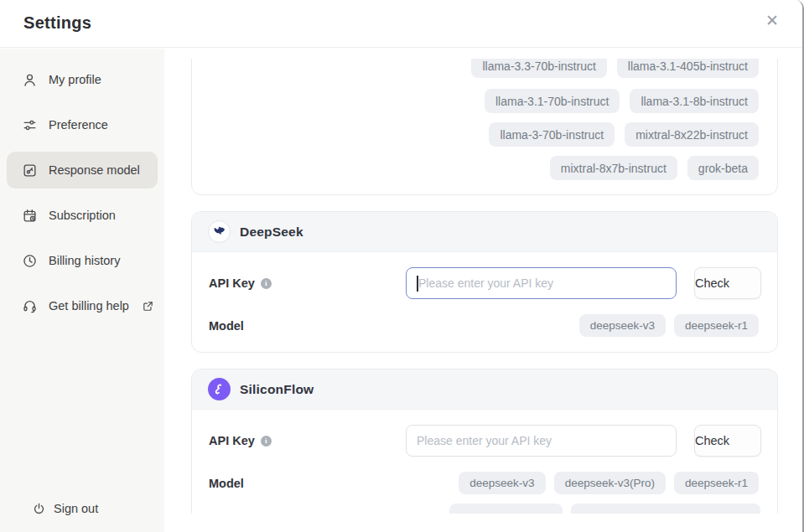 The image size is (804, 532). What do you see at coordinates (485, 232) in the screenshot?
I see `provider-card-header: DeepSeek` at bounding box center [485, 232].